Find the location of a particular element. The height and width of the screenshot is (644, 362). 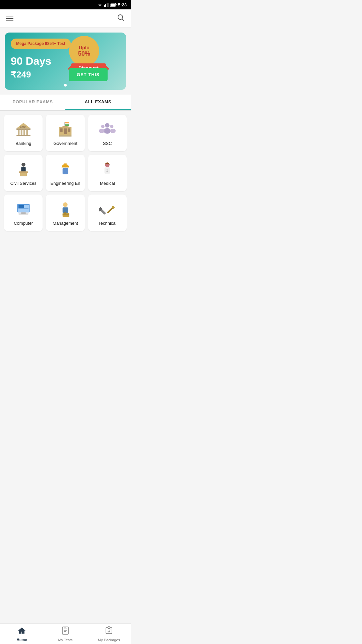

exams-grid: BANK Banking Government is located at coordinates (65, 171).